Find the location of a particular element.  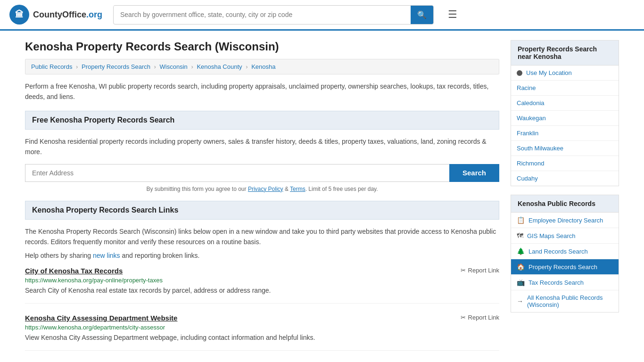

south-milwaukee-link: South Milwaukee is located at coordinates (540, 148).